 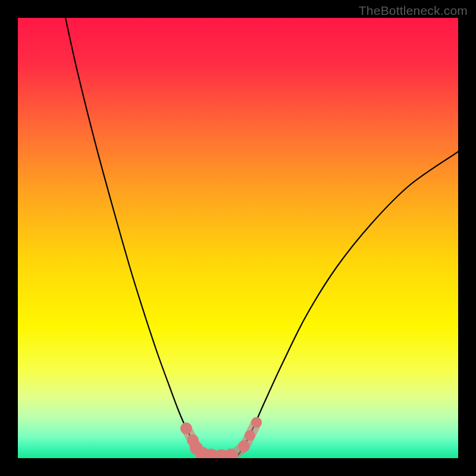 I want to click on marker-group, so click(x=221, y=438).